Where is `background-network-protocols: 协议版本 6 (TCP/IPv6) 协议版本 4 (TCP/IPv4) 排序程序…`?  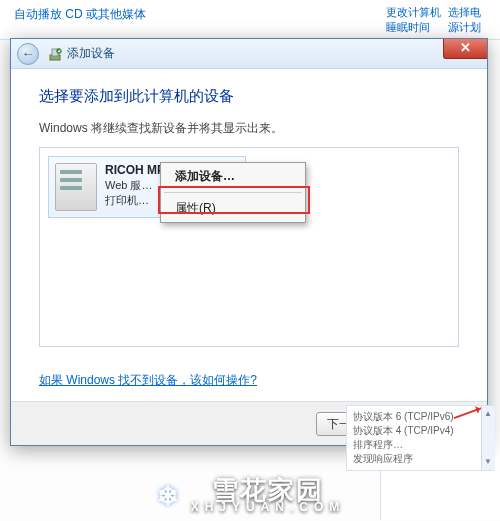
background-network-protocols: 协议版本 6 (TCP/IPv6) 协议版本 4 (TCP/IPv4) 排序程序… is located at coordinates (420, 438).